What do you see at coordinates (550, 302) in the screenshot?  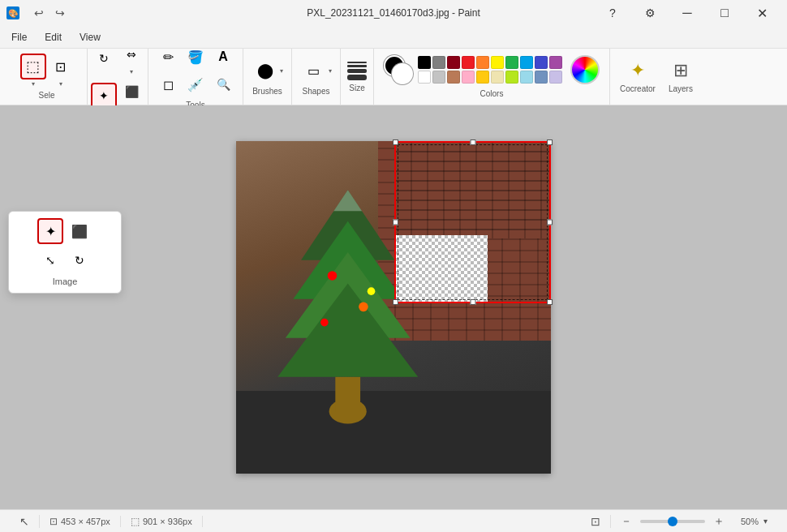 I see `handle-br` at bounding box center [550, 302].